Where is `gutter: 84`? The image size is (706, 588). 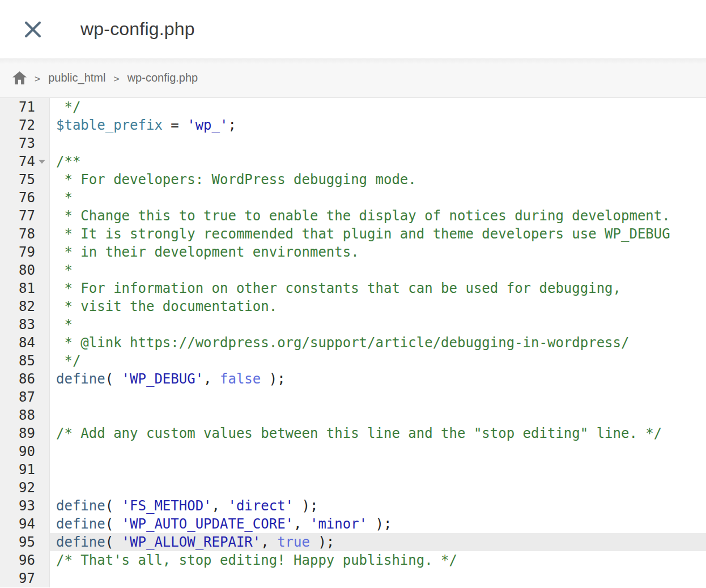 gutter: 84 is located at coordinates (25, 343).